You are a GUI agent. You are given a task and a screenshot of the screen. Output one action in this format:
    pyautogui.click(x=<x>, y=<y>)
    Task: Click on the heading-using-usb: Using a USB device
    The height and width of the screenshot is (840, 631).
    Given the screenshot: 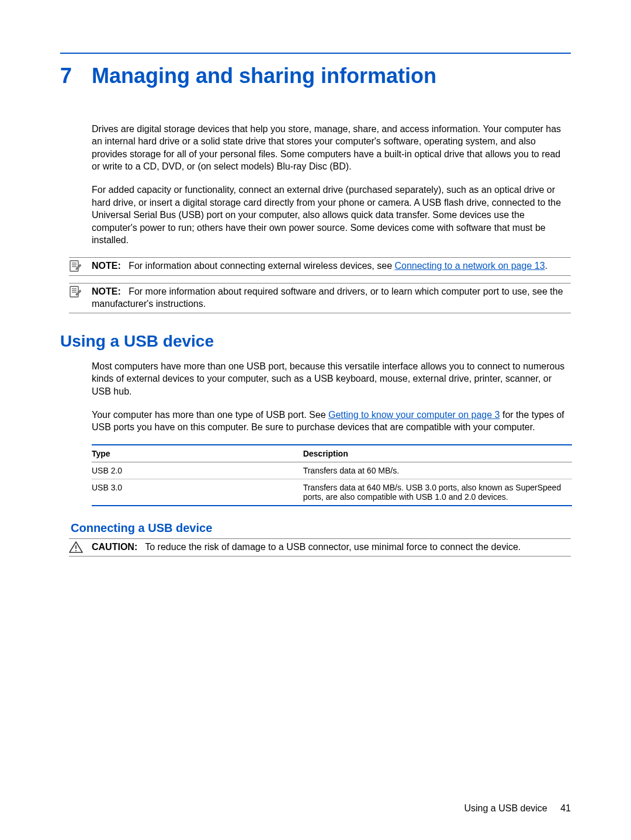 What is the action you would take?
    pyautogui.click(x=316, y=341)
    